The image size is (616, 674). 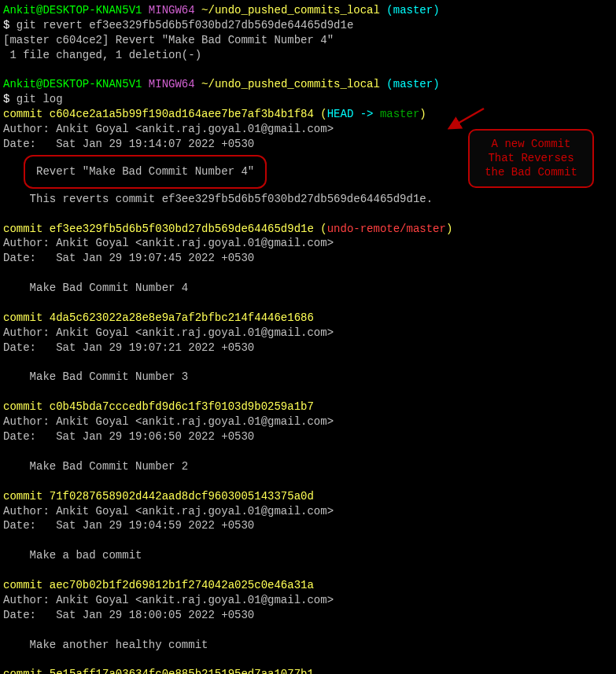 I want to click on commit-line: commit 71f0287658902d442aad8dcf960300514…, so click(x=308, y=497).